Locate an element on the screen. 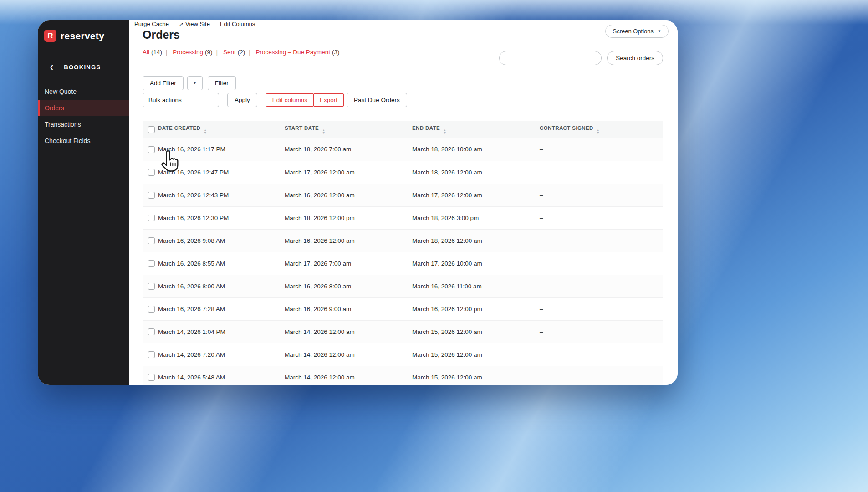  table-row: March 14, 2026 5:48 AM March 14, 2026 12… is located at coordinates (403, 375).